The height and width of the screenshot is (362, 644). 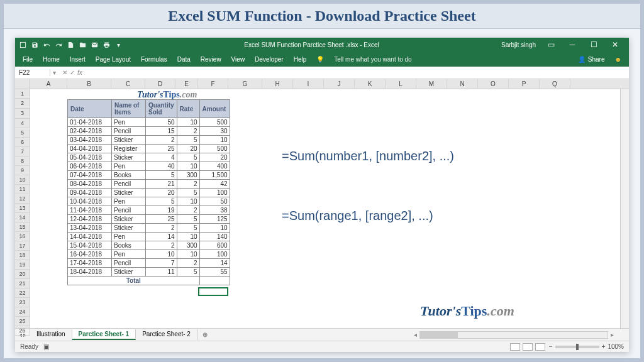 What do you see at coordinates (23, 161) in the screenshot?
I see `row-header-8: 8` at bounding box center [23, 161].